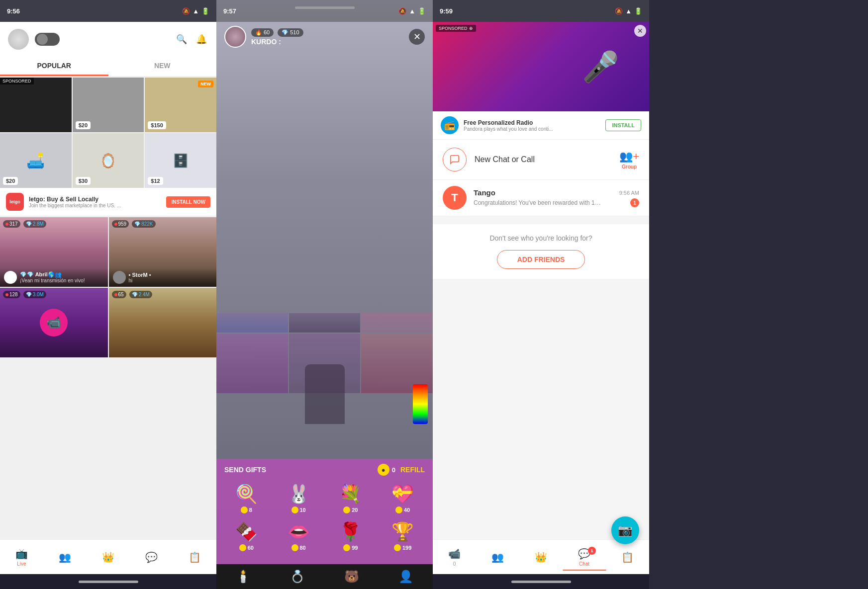 The image size is (868, 589). What do you see at coordinates (163, 277) in the screenshot?
I see `stream-overlay: • StorM • hi` at bounding box center [163, 277].